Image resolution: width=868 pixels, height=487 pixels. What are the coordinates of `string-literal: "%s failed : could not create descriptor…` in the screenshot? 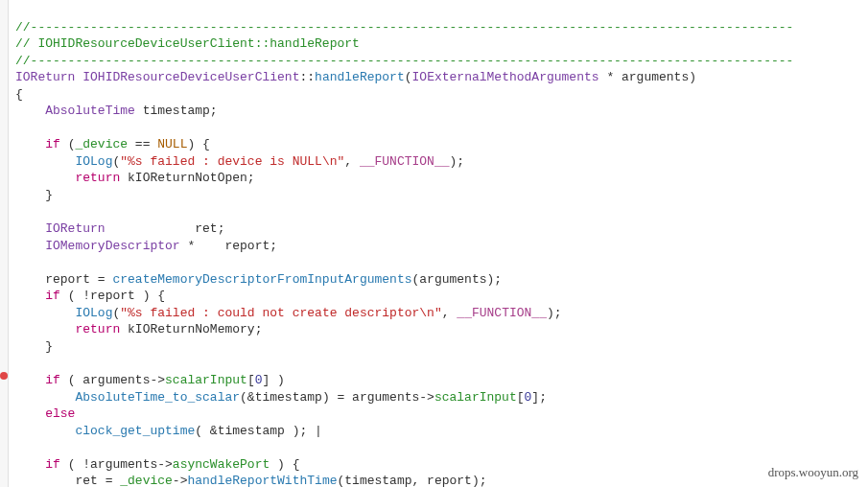 It's located at (280, 313).